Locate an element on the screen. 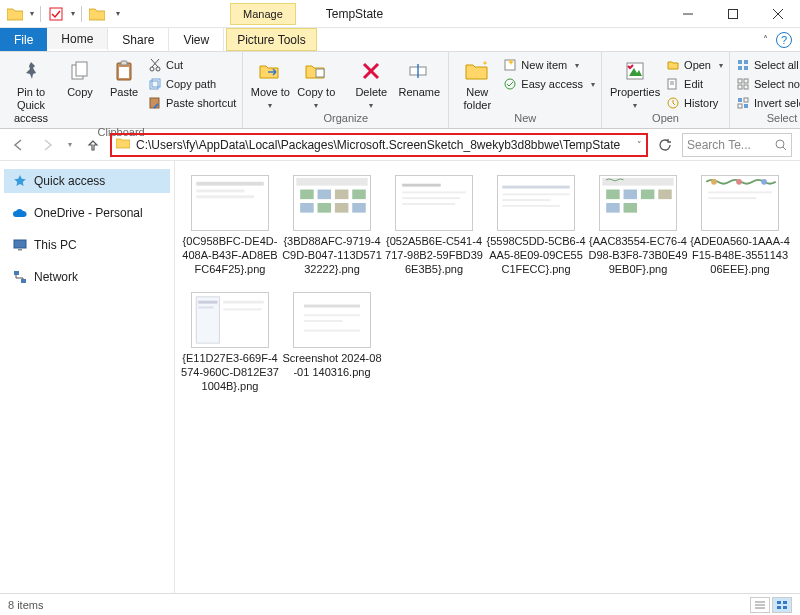 This screenshot has height=615, width=800. cut-button: Cut is located at coordinates (192, 65).